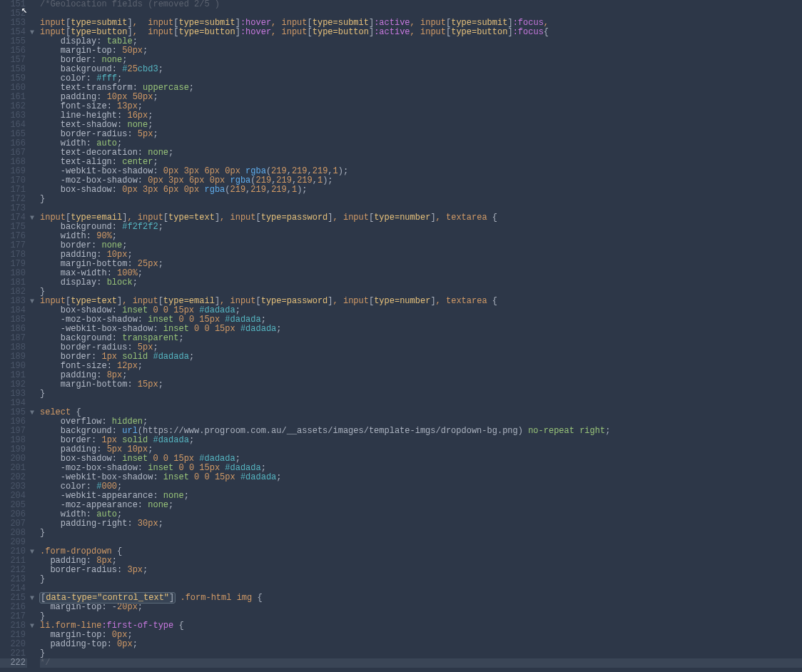  I want to click on code-line: li.form-line:first-of-type {, so click(421, 626).